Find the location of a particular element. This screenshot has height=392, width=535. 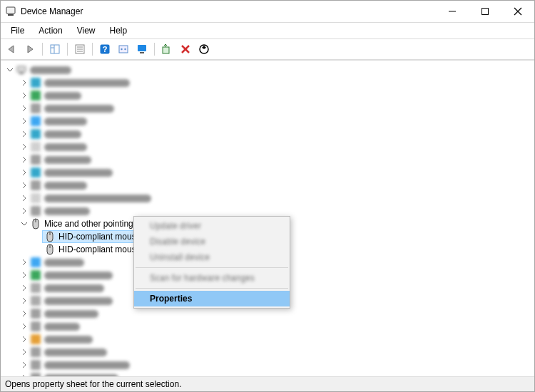

menu-file: File is located at coordinates (17, 31).